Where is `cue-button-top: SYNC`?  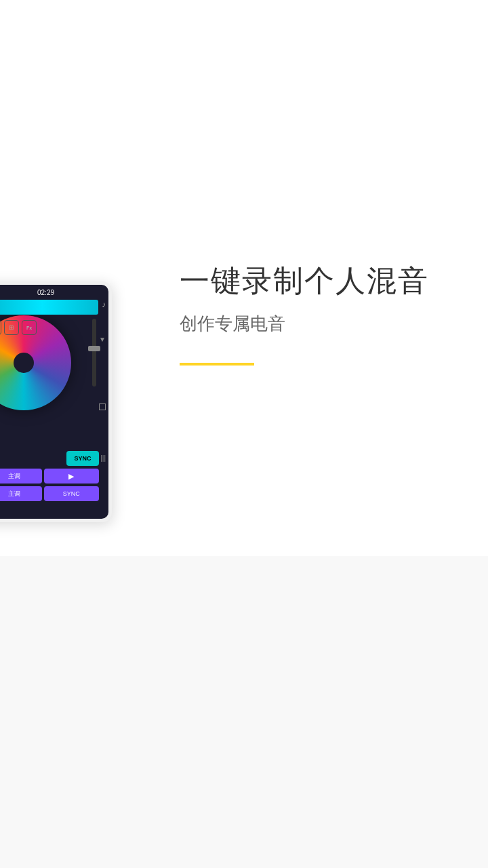
cue-button-top: SYNC is located at coordinates (72, 494).